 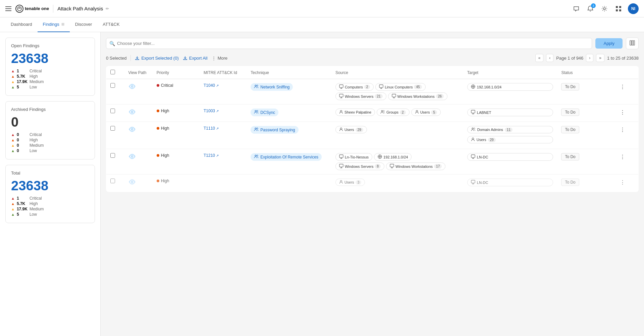 What do you see at coordinates (322, 9) in the screenshot?
I see `top-navigation: tenable one Attack Path Analysis ✏ 3 NI` at bounding box center [322, 9].